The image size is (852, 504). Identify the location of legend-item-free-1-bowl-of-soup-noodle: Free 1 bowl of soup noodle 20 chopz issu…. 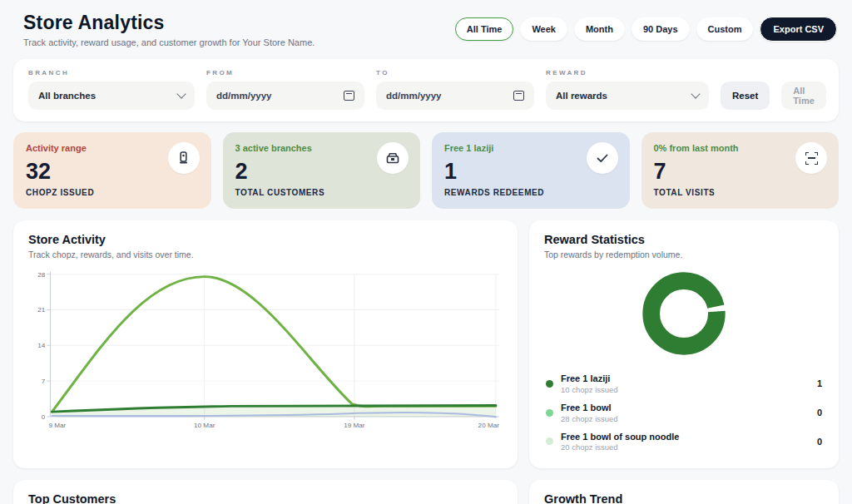
(684, 442).